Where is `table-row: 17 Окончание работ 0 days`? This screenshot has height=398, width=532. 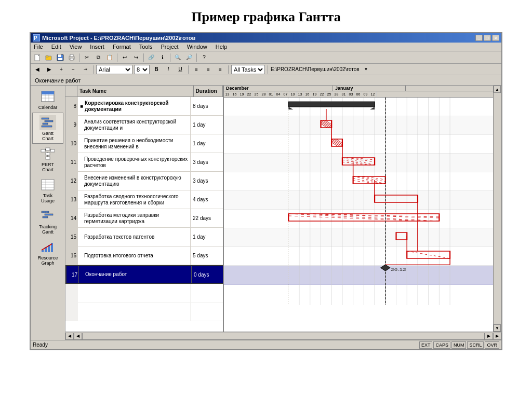
table-row: 17 Окончание работ 0 days is located at coordinates (144, 275).